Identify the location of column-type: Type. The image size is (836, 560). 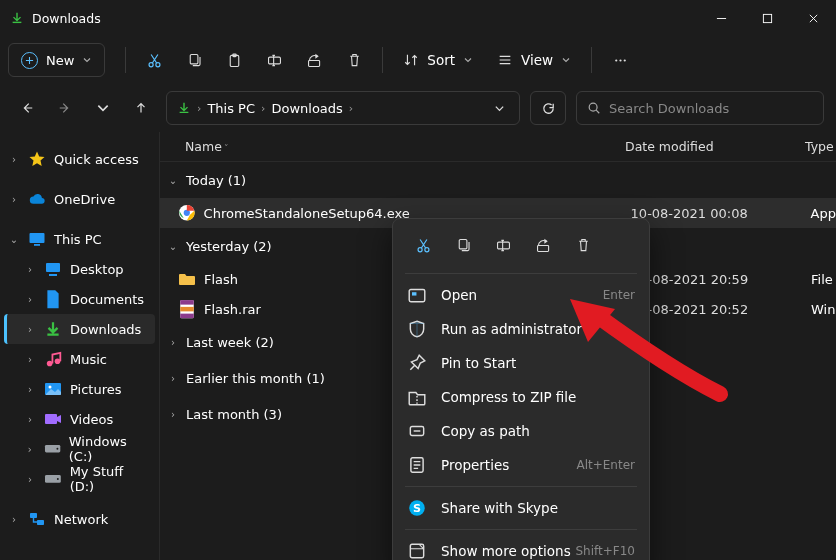
(816, 146).